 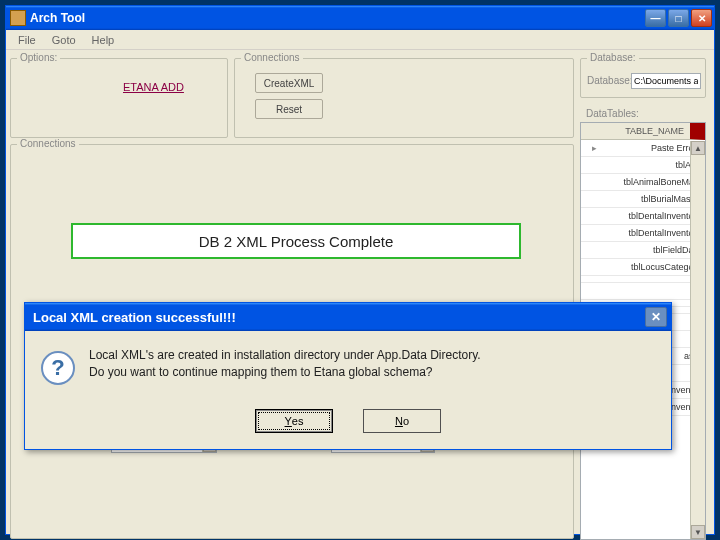 I want to click on database-input, so click(x=666, y=81).